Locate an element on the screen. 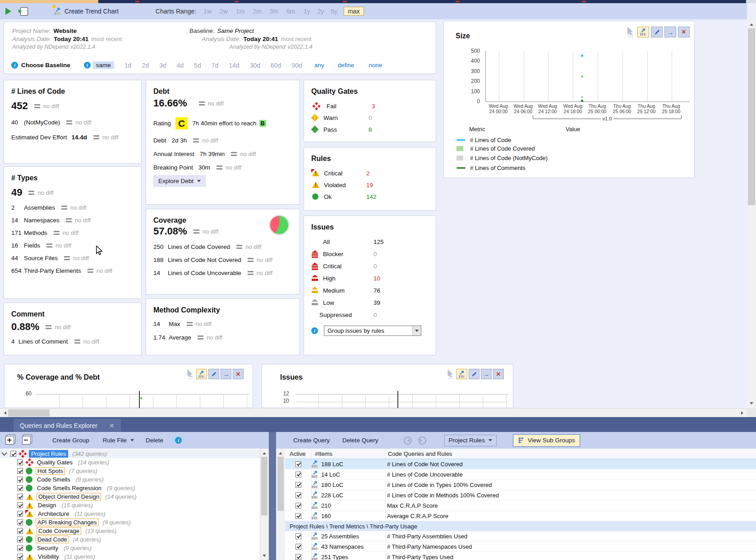  close-icon: ✕ is located at coordinates (112, 426).